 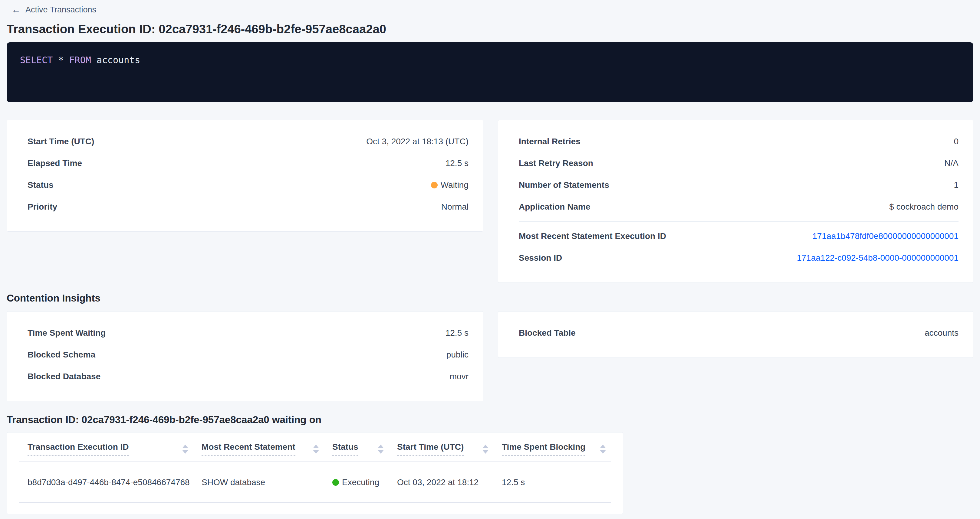 I want to click on blocked-database-value: movr, so click(x=459, y=376).